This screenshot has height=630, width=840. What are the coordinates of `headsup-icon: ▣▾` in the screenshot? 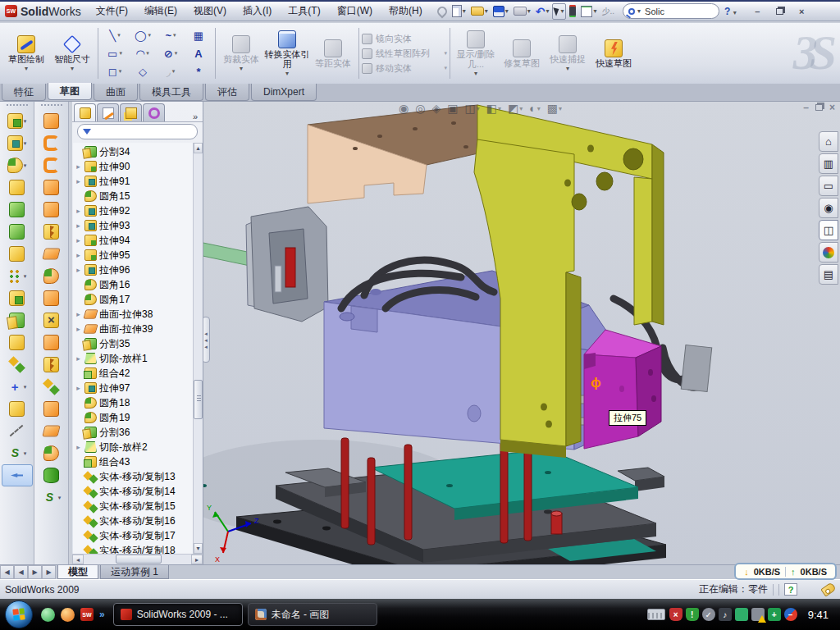 It's located at (453, 108).